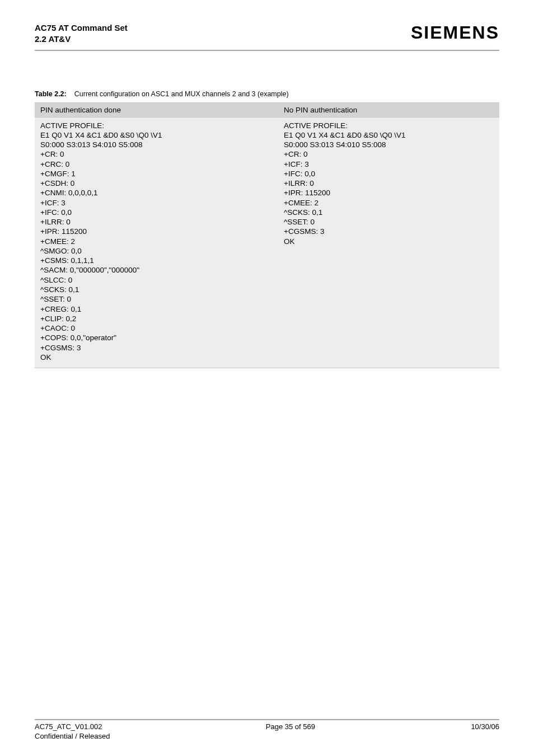 The width and height of the screenshot is (534, 756). I want to click on cell-no-pin: ACTIVE PROFILE: E1 Q0 V1 X4 &C1 &D0 &S0 …, so click(388, 243).